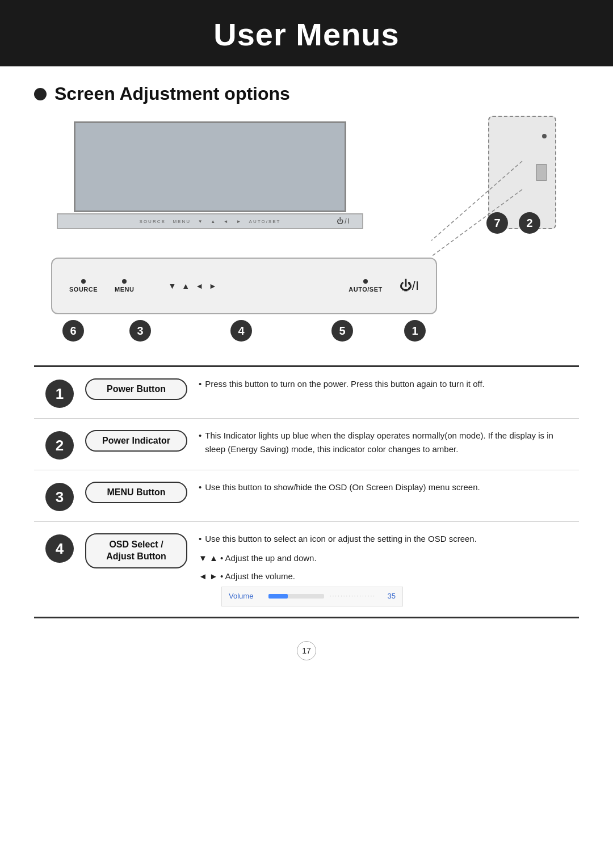  I want to click on volume-bar-container: Volume ················· 35, so click(312, 597).